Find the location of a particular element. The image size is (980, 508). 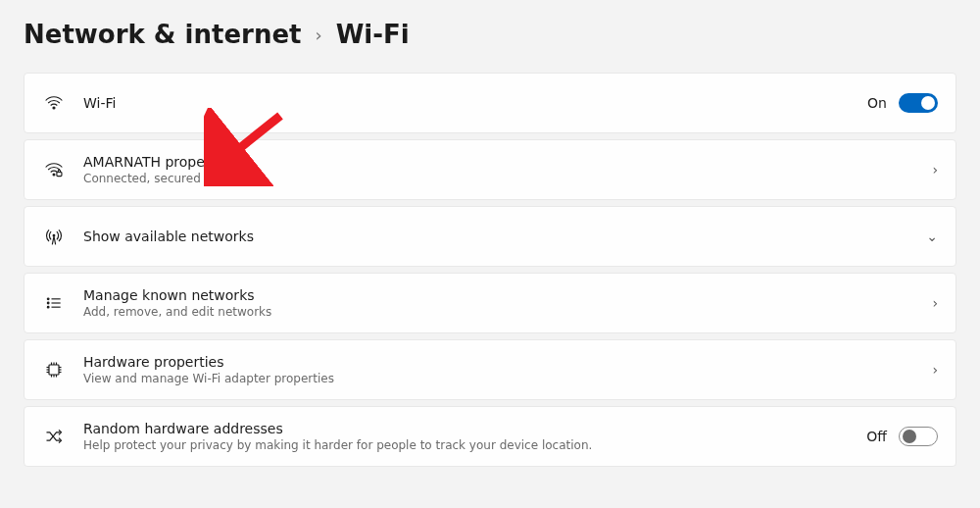

random-mac-subtitle: Help protect your privacy by making it h… is located at coordinates (474, 445).